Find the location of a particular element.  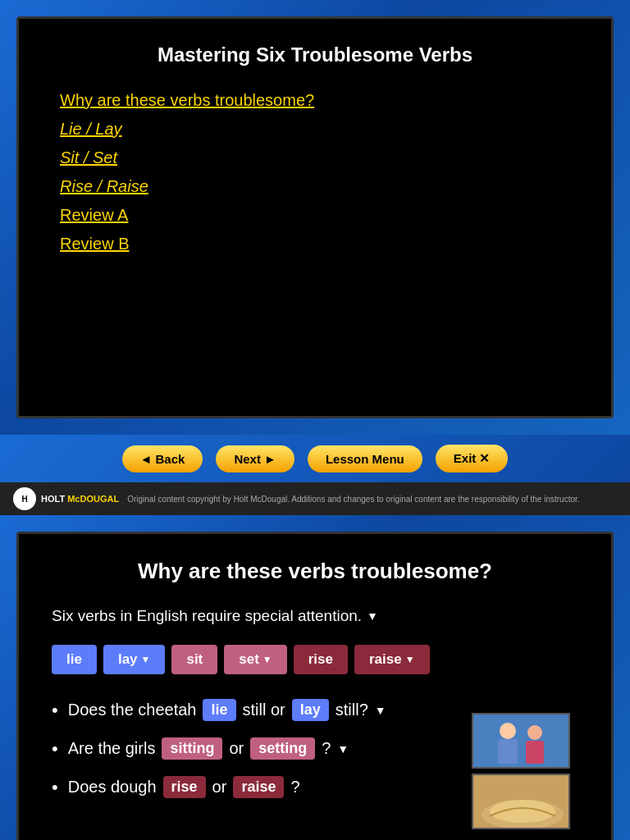

list-item: Lie / Lay is located at coordinates (319, 130).